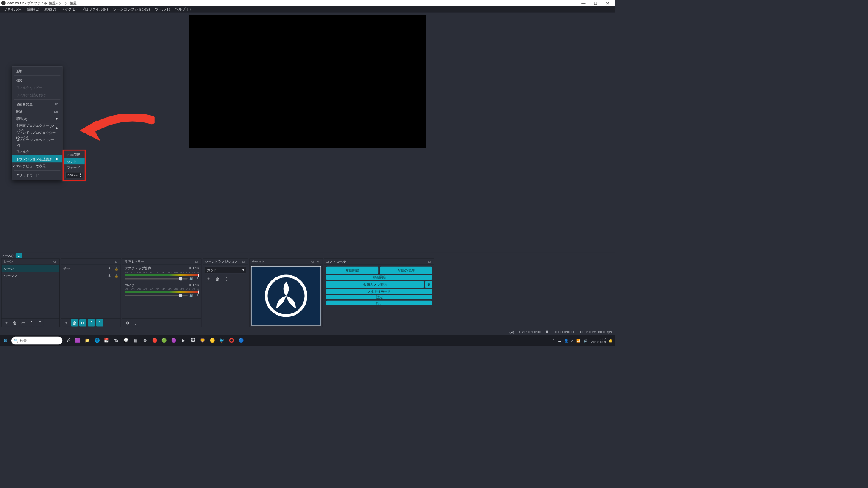 Image resolution: width=868 pixels, height=488 pixels. What do you see at coordinates (319, 262) in the screenshot?
I see `close-icon: ✕` at bounding box center [319, 262].